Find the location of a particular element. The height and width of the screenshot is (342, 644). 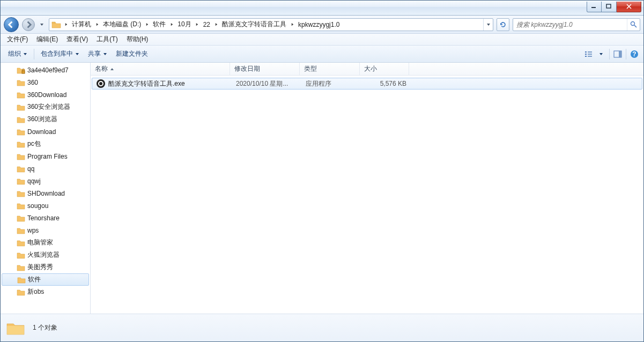

back-button is located at coordinates (11, 25).